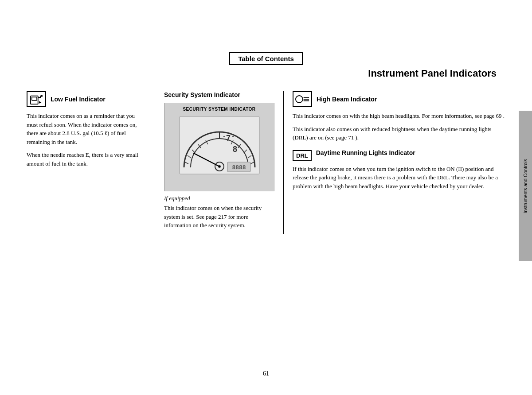 This screenshot has height=395, width=532. What do you see at coordinates (219, 109) in the screenshot?
I see `security-diagram-label: SECURITY SYSTEM INDICATOR` at bounding box center [219, 109].